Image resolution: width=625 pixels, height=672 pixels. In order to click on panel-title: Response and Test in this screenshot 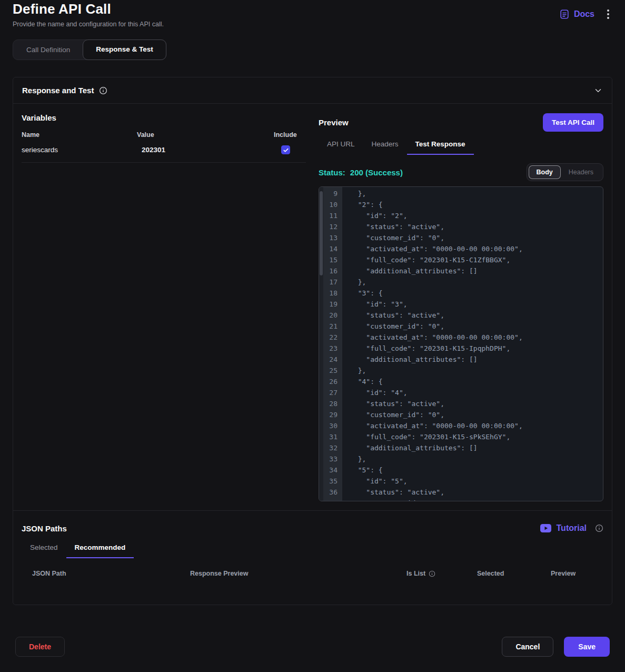, I will do `click(58, 91)`.